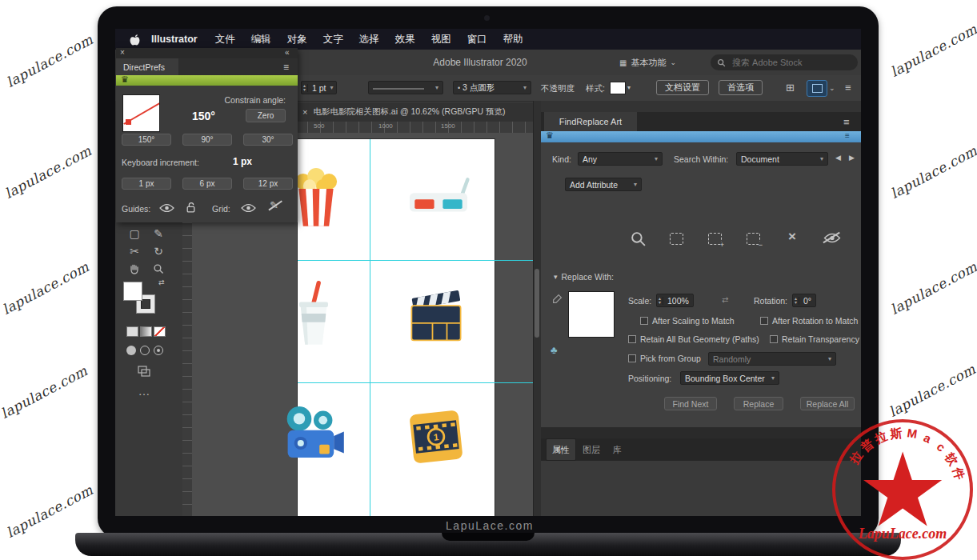 The width and height of the screenshot is (977, 560). What do you see at coordinates (248, 209) in the screenshot?
I see `grid-visibility-eye-icon` at bounding box center [248, 209].